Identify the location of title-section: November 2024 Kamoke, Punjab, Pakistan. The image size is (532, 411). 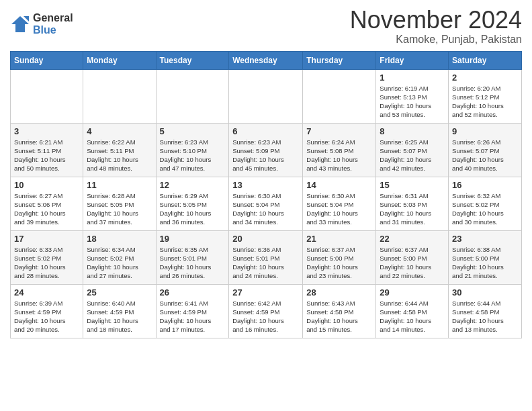
(436, 26).